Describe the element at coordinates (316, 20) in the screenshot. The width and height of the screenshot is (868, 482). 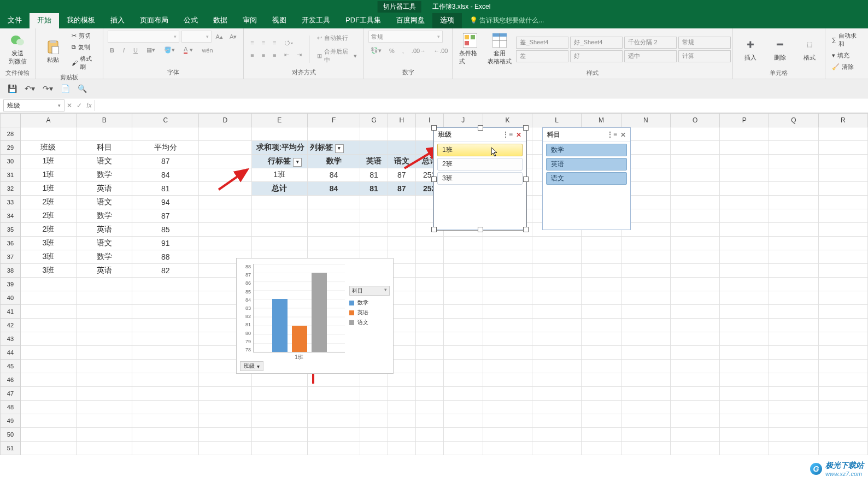
I see `tab-开发工具: 开发工具` at that location.